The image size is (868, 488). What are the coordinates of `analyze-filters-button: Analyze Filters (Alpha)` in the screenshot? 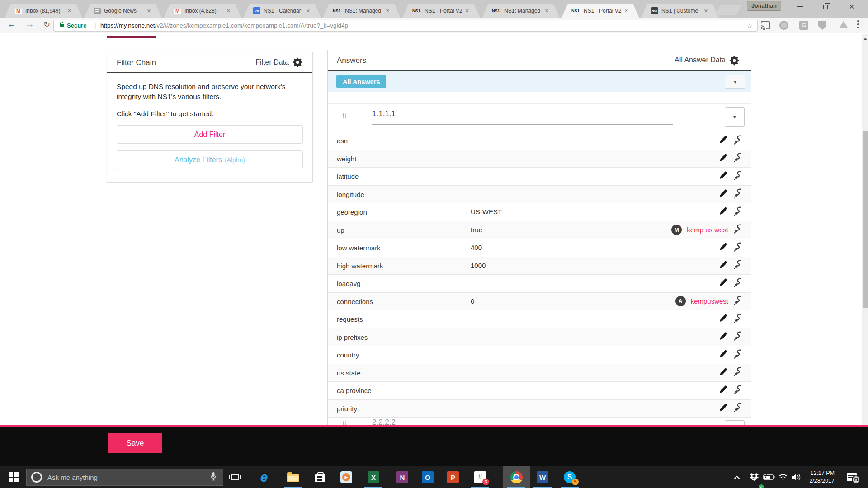 It's located at (210, 160).